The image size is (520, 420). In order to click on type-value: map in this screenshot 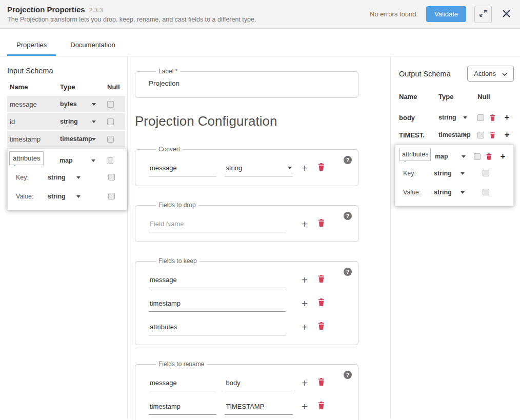, I will do `click(66, 161)`.